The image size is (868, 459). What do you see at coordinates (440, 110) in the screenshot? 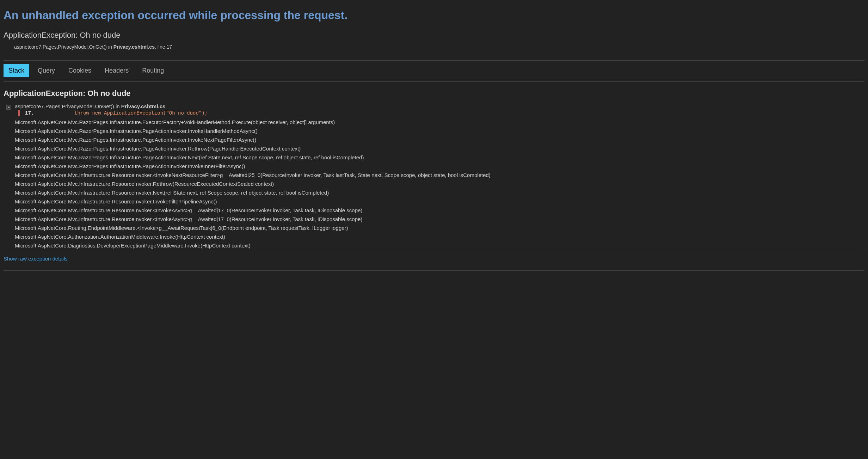
I see `frame-content: aspnetcore7.Pages.PrivacyModel.OnGet() i…` at bounding box center [440, 110].